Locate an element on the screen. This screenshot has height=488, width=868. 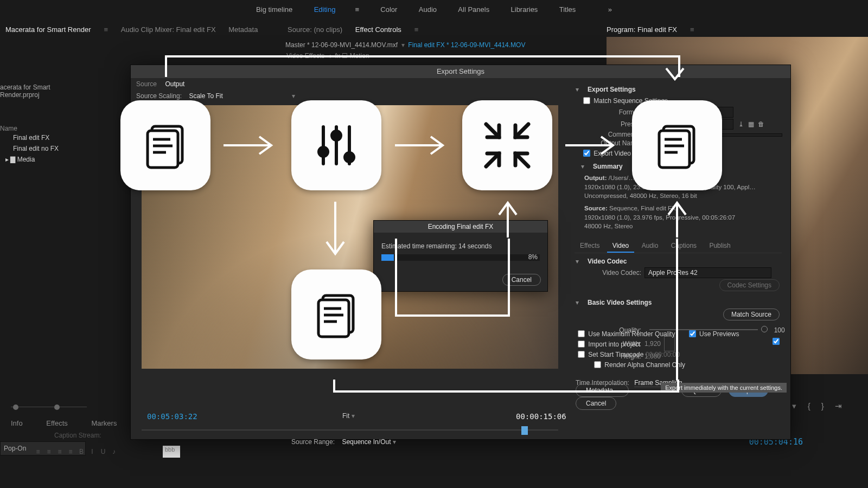
export-in-timecode: 00:05:03:22 is located at coordinates (173, 416).